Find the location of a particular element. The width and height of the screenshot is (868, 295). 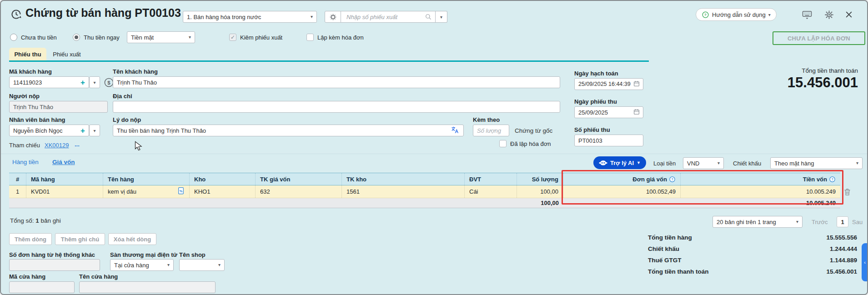

checkbox-delivery-note: ✓ Kiêm phiếu xuất is located at coordinates (256, 37).